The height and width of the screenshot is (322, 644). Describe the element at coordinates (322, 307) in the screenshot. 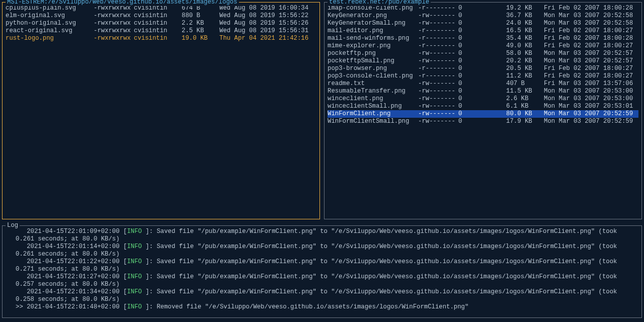

I see `log-line: >> 2021-04-15T22:01:48+02:00 [INFO ]: Re…` at that location.